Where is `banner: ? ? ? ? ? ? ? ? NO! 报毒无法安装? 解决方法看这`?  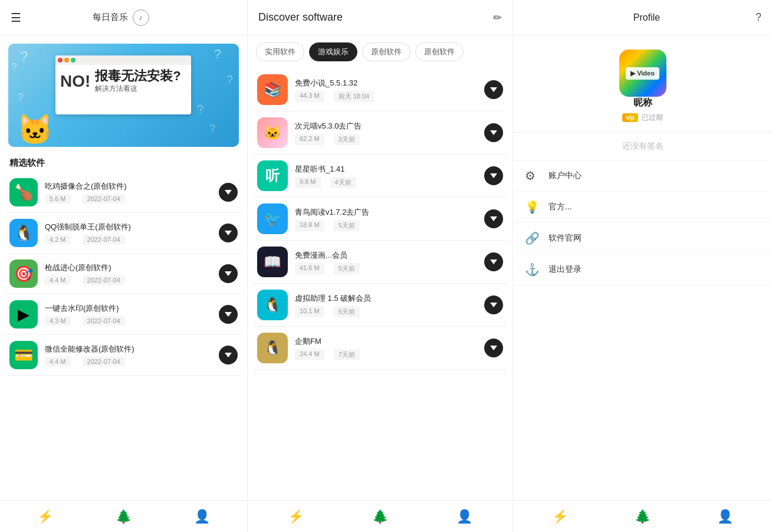 banner: ? ? ? ? ? ? ? ? NO! 报毒无法安装? 解决方法看这 is located at coordinates (124, 96).